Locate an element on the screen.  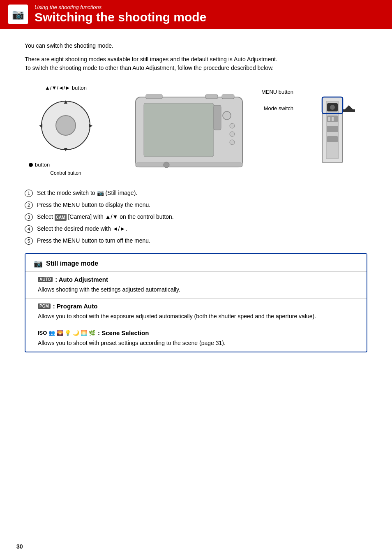
step-3-text: Select CAM [Camera] with ▲/▼ on the cont… is located at coordinates (105, 217).